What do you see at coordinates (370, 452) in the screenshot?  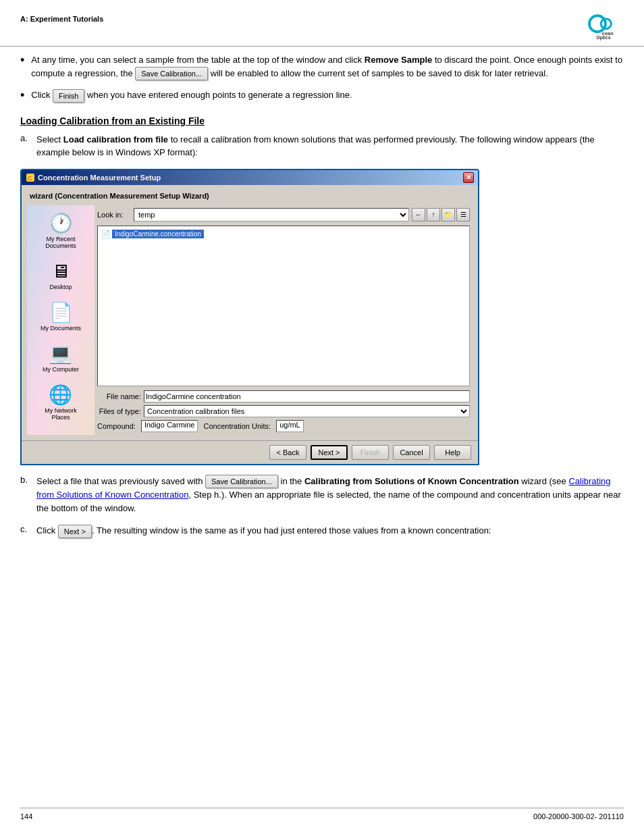 I see `dialog-finish-btn: Finish` at bounding box center [370, 452].